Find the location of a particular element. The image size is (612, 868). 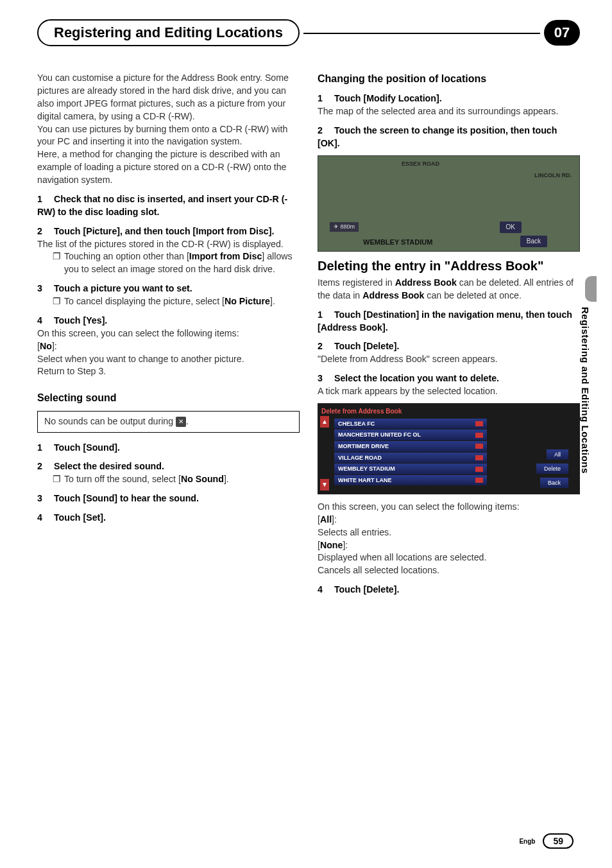

option-none-desc: Displayed when all locations are selecte… is located at coordinates (449, 558).